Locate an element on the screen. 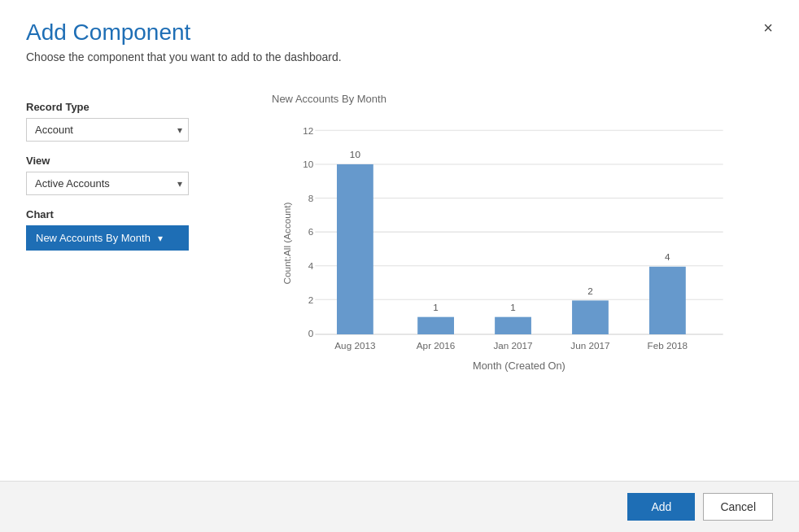  x-label-aug2013: Aug 2013 is located at coordinates (355, 345).